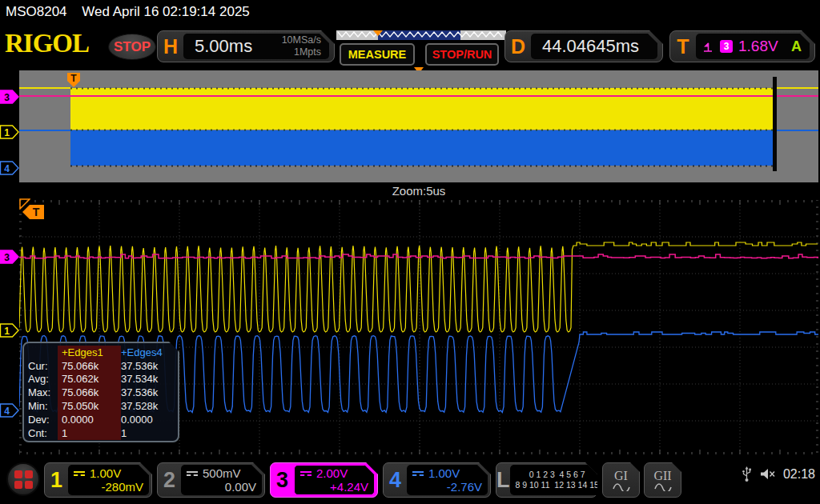 This screenshot has height=504, width=820. Describe the element at coordinates (221, 486) in the screenshot. I see `channel-2-offset: 0.00V` at that location.